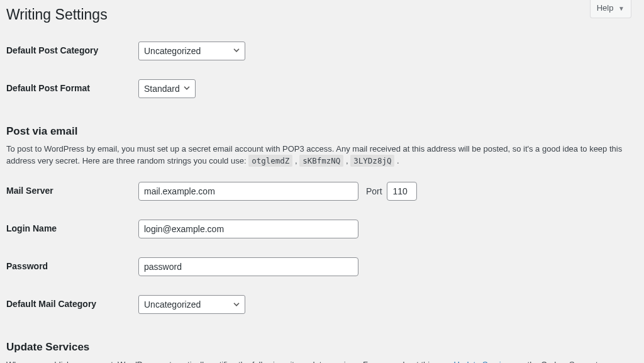  I want to click on select-default-post-category: Uncategorized, so click(192, 51).